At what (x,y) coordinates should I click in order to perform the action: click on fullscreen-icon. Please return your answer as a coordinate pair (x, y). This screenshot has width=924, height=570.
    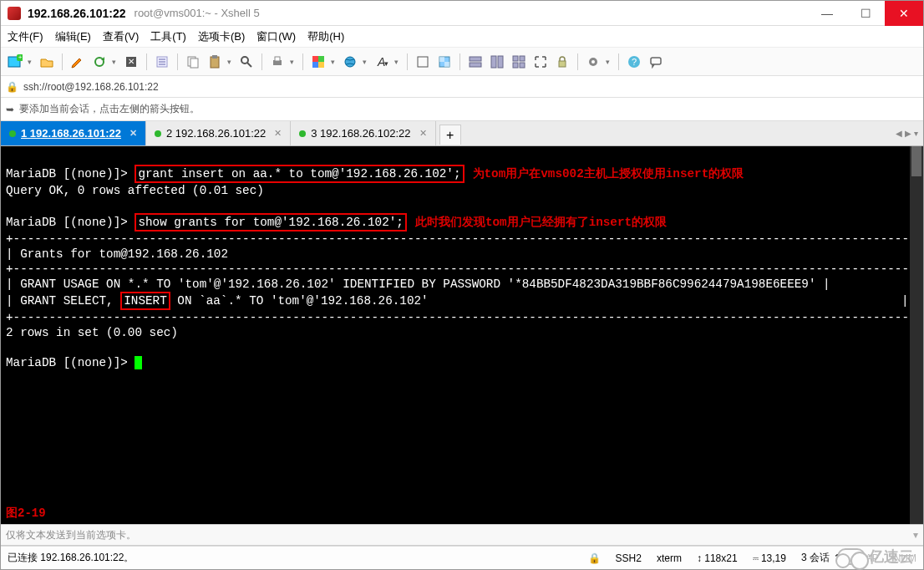
    Looking at the image, I should click on (423, 62).